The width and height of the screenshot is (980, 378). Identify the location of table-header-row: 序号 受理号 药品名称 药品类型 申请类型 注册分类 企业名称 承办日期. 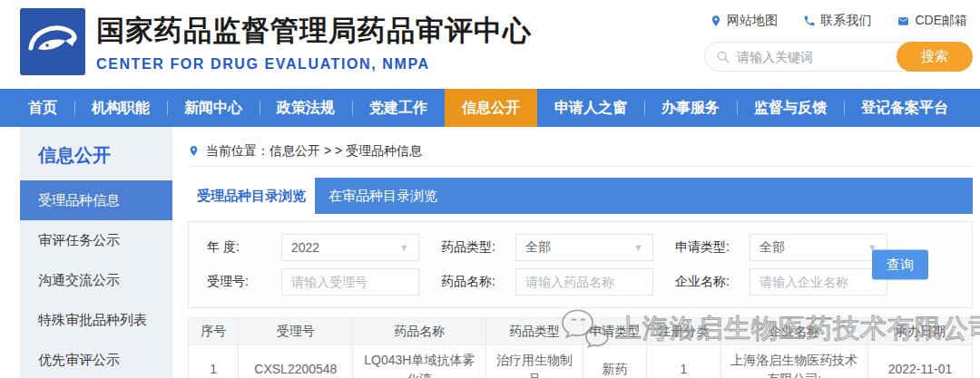
(581, 332).